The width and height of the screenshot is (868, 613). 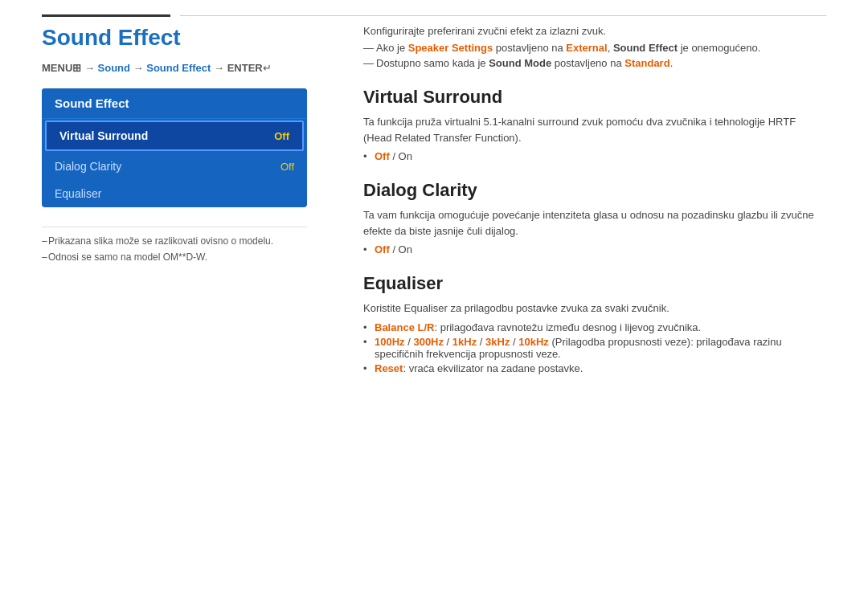 I want to click on breadcrumb-arrow1: →, so click(x=92, y=67).